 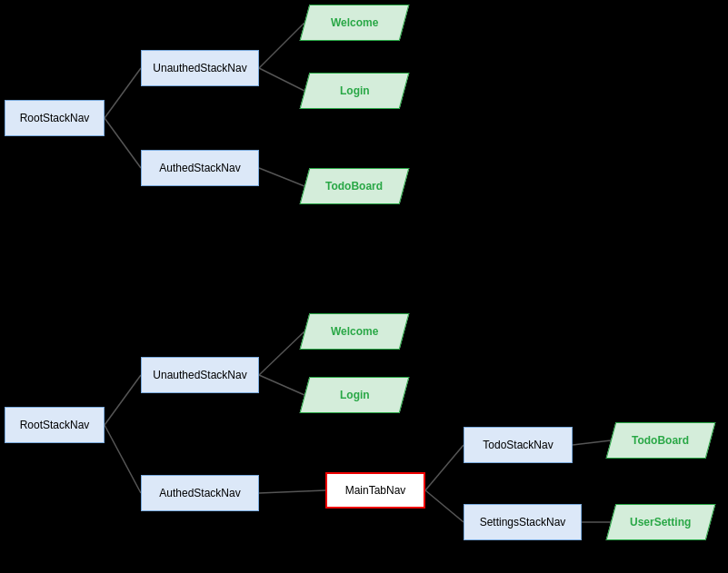 I want to click on bottom-todo-stack-nav: TodoStackNav, so click(x=518, y=445).